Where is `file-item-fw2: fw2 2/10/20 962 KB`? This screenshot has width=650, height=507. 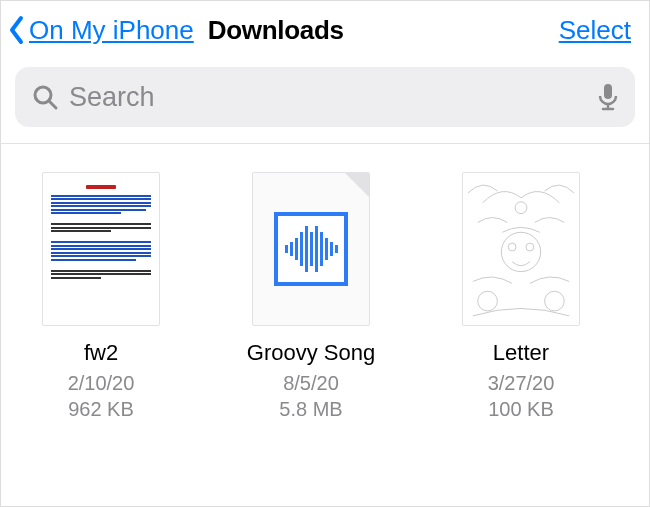 file-item-fw2: fw2 2/10/20 962 KB is located at coordinates (101, 297).